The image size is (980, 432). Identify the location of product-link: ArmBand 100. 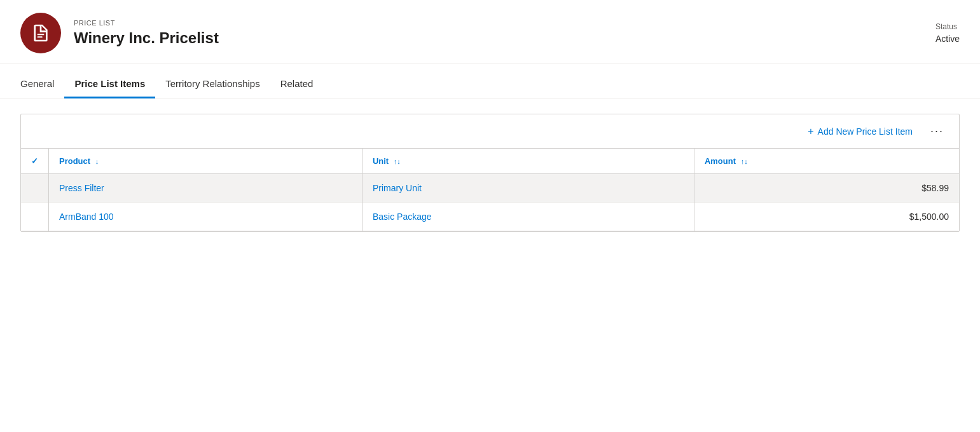
(86, 217).